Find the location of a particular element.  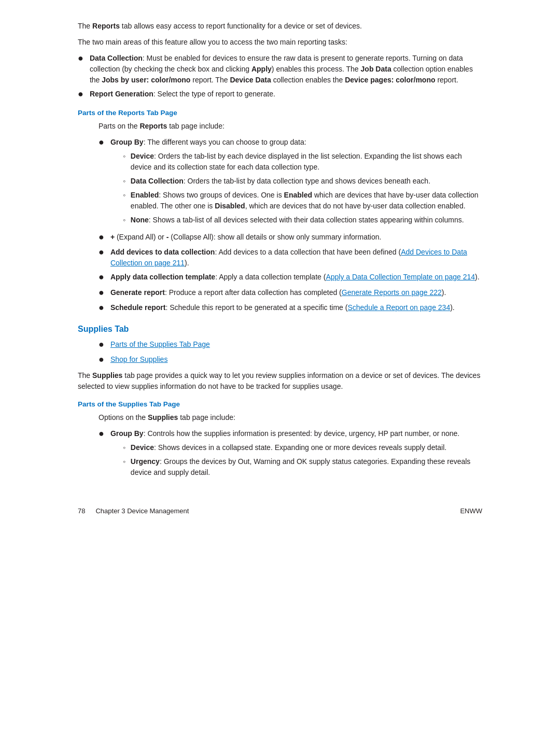

add-devices-content: Add devices to data collection is located at coordinates (297, 258).